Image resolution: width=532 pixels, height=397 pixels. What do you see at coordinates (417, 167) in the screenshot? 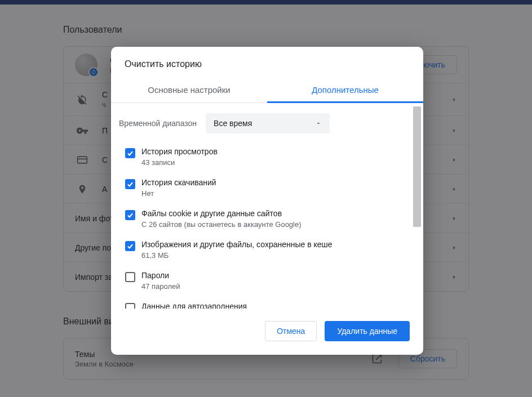
I see `dialog-scrollbar` at bounding box center [417, 167].